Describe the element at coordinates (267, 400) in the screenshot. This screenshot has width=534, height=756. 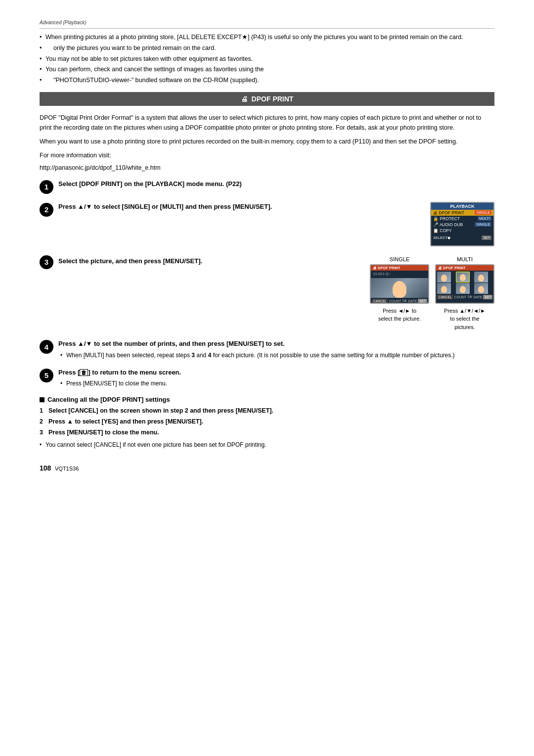
I see `cancel-header: Canceling all the [DPOF PRINT] settings` at that location.